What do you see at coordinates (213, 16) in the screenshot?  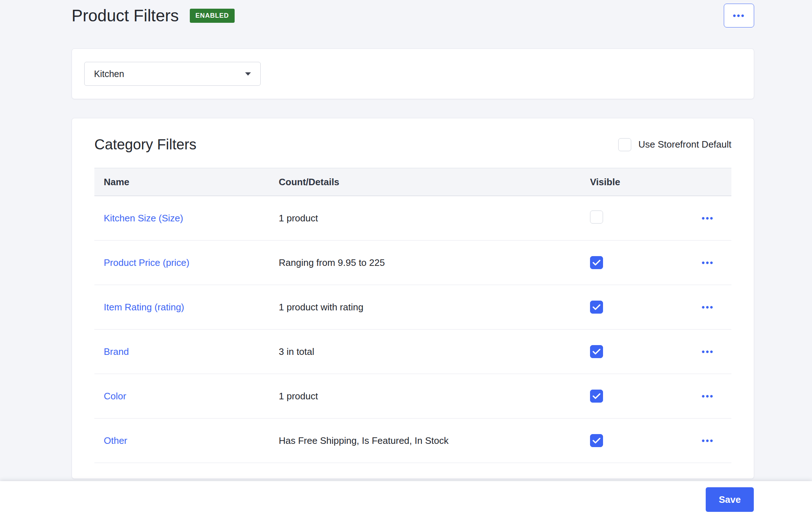 I see `status-badge: ENABLED` at bounding box center [213, 16].